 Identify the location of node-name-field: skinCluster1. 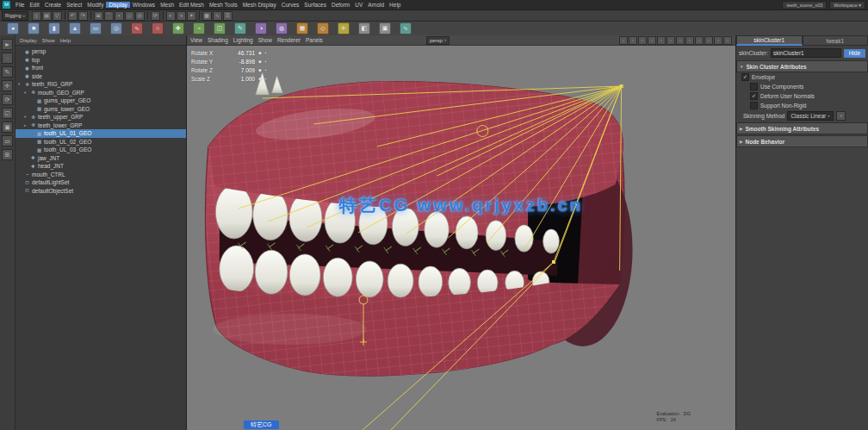
(806, 53).